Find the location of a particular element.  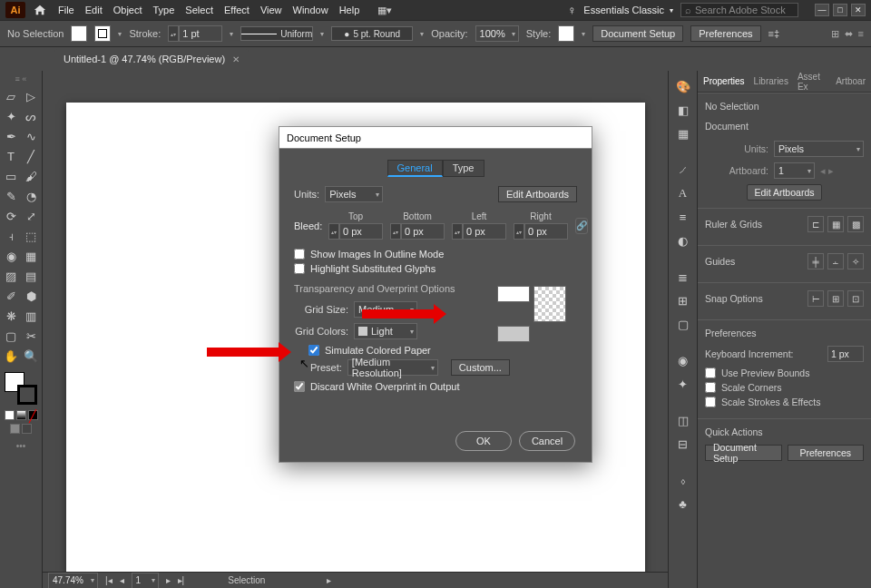

transparency-grid-icon: ▩ is located at coordinates (856, 224).